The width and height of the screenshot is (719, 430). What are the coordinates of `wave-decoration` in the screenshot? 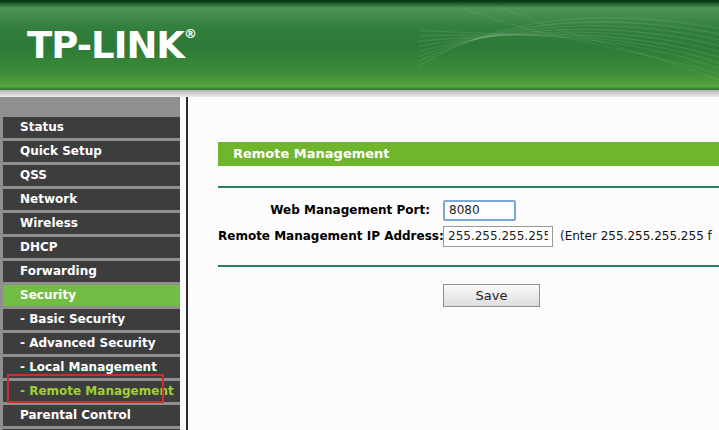 It's located at (569, 46).